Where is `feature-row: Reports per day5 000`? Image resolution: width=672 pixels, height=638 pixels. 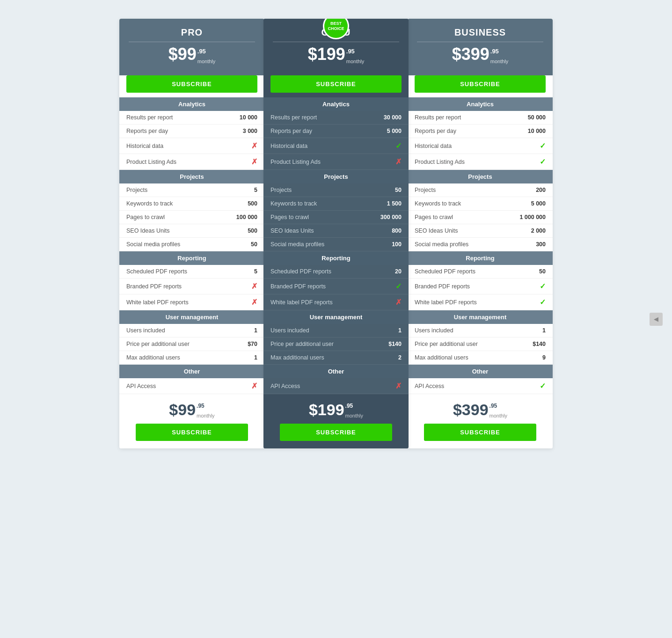 feature-row: Reports per day5 000 is located at coordinates (336, 131).